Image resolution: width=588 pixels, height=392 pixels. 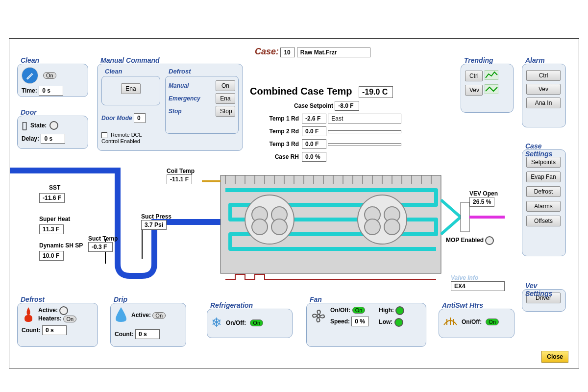 I want to click on clean-on-indicator: On, so click(x=50, y=75).